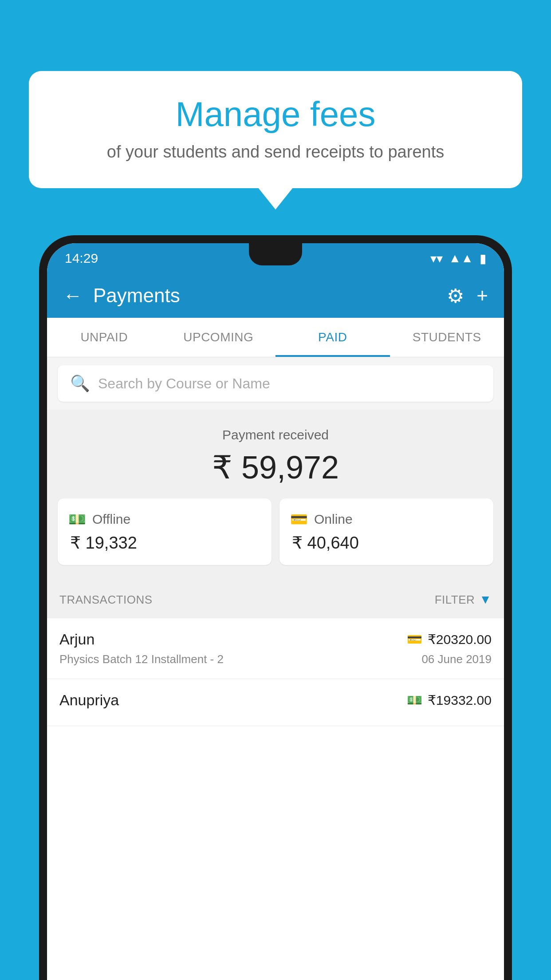 The image size is (551, 980). I want to click on add-icon: +, so click(482, 296).